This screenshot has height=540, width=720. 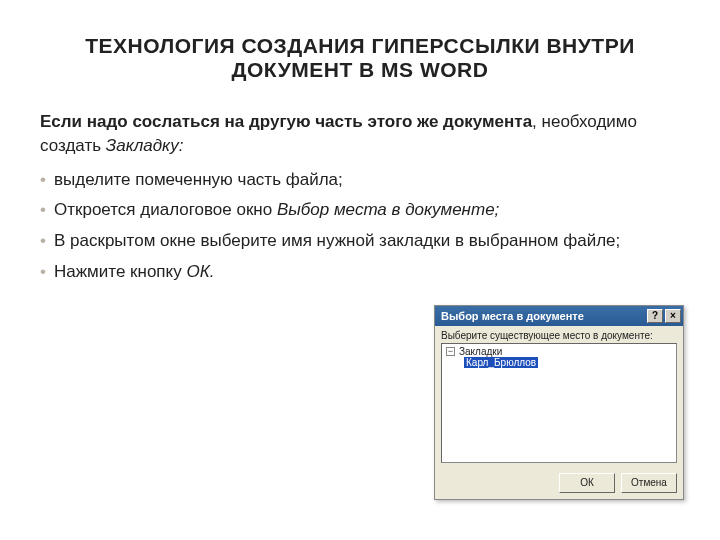 What do you see at coordinates (360, 210) in the screenshot?
I see `list-item: Откроется диалоговое окно Выбор места в …` at bounding box center [360, 210].